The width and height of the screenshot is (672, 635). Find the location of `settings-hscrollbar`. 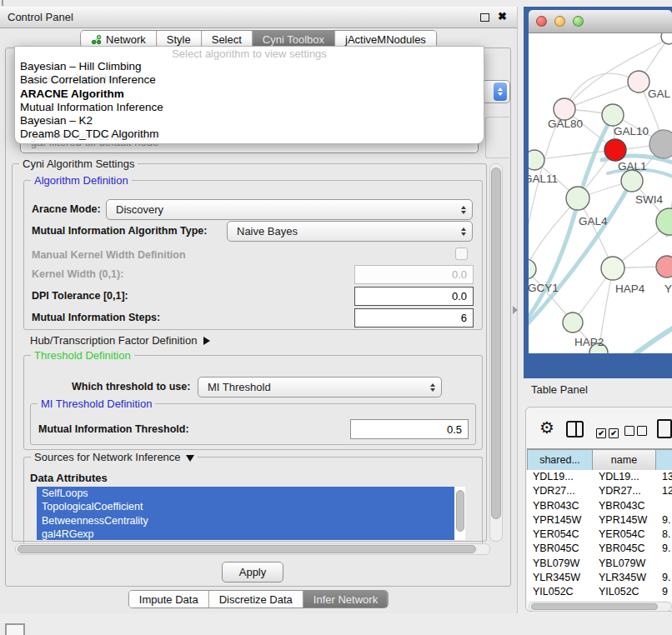

settings-hscrollbar is located at coordinates (253, 549).